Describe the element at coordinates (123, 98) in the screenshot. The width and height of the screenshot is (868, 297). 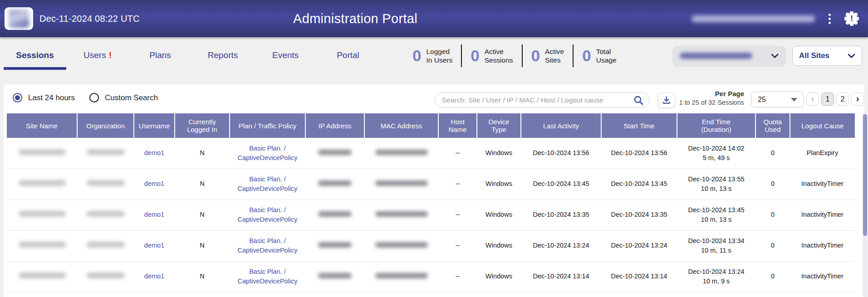
I see `radio-custom-search: Custom Search` at that location.